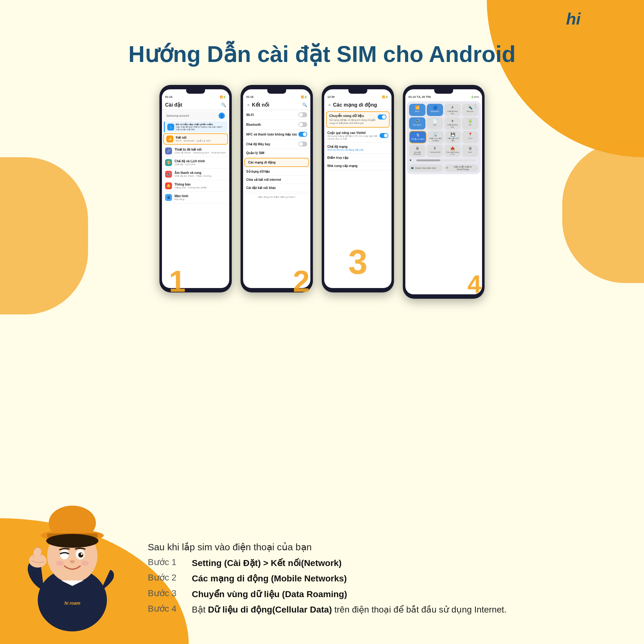 This screenshot has height=644, width=644. What do you see at coordinates (277, 97) in the screenshot?
I see `phone-2-status-bar: 01:16 📶🔋` at bounding box center [277, 97].